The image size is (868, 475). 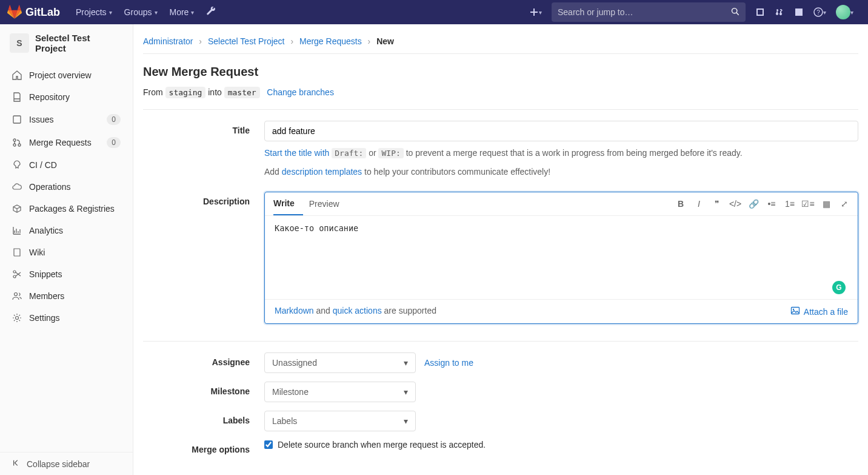 I want to click on task-list-icon: ☑≡, so click(x=808, y=204).